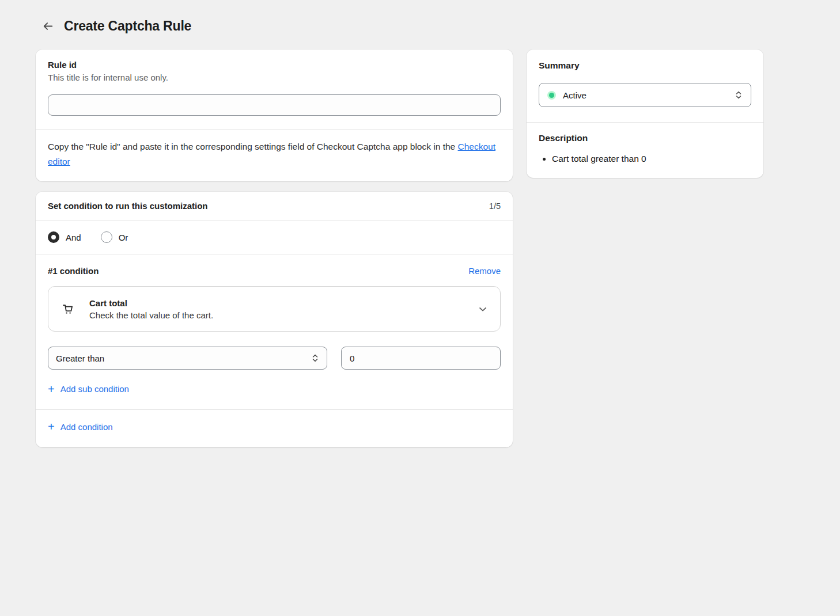 Image resolution: width=840 pixels, height=616 pixels. What do you see at coordinates (420, 17) in the screenshot?
I see `page-header: Create Captcha Rule` at bounding box center [420, 17].